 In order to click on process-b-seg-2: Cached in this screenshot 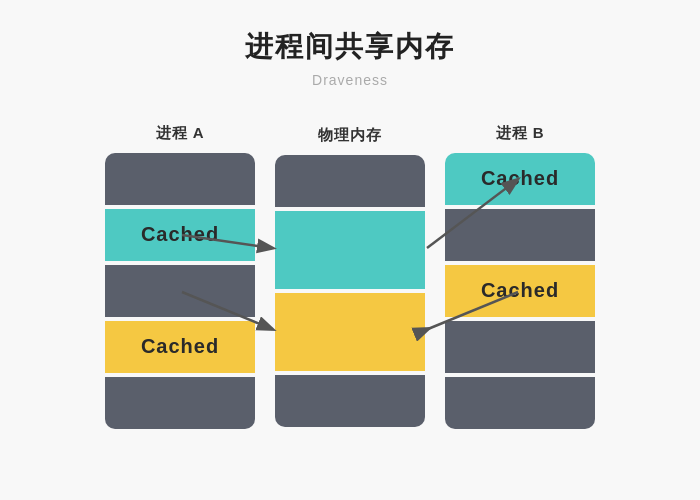, I will do `click(520, 291)`.